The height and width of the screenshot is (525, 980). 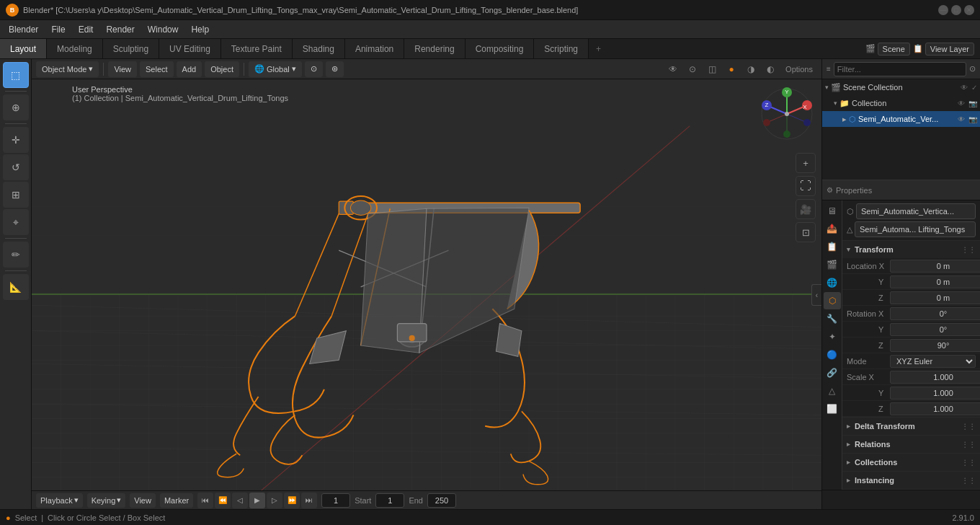 What do you see at coordinates (190, 49) in the screenshot?
I see `tab-uv-editing: UV Editing` at bounding box center [190, 49].